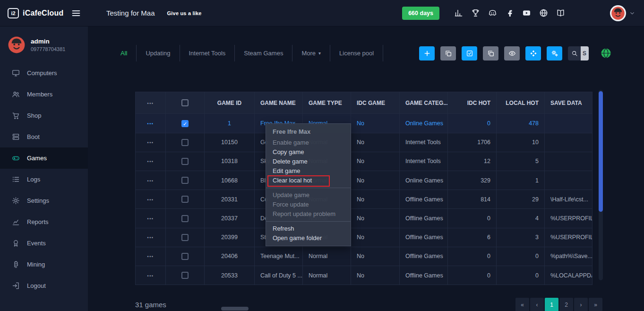  Describe the element at coordinates (566, 304) in the screenshot. I see `page-button-2: 2` at that location.